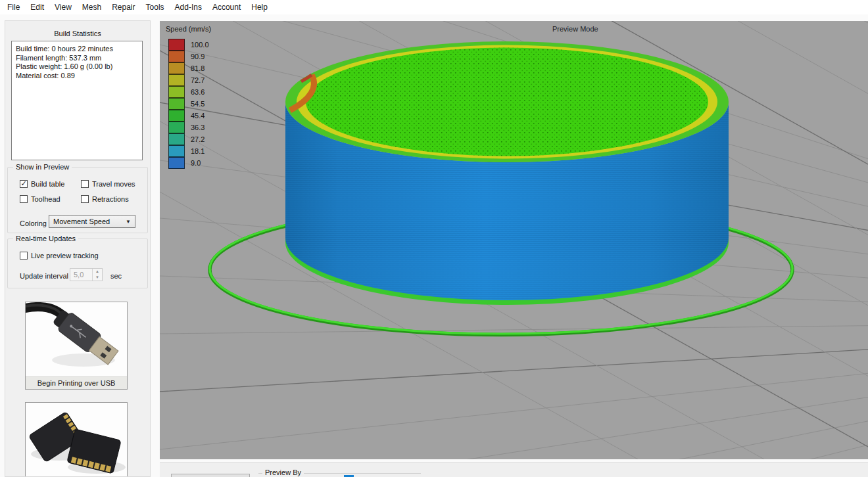  What do you see at coordinates (77, 101) in the screenshot?
I see `build-statistics-box: Build time: 0 hours 22 minutes Filament …` at bounding box center [77, 101].